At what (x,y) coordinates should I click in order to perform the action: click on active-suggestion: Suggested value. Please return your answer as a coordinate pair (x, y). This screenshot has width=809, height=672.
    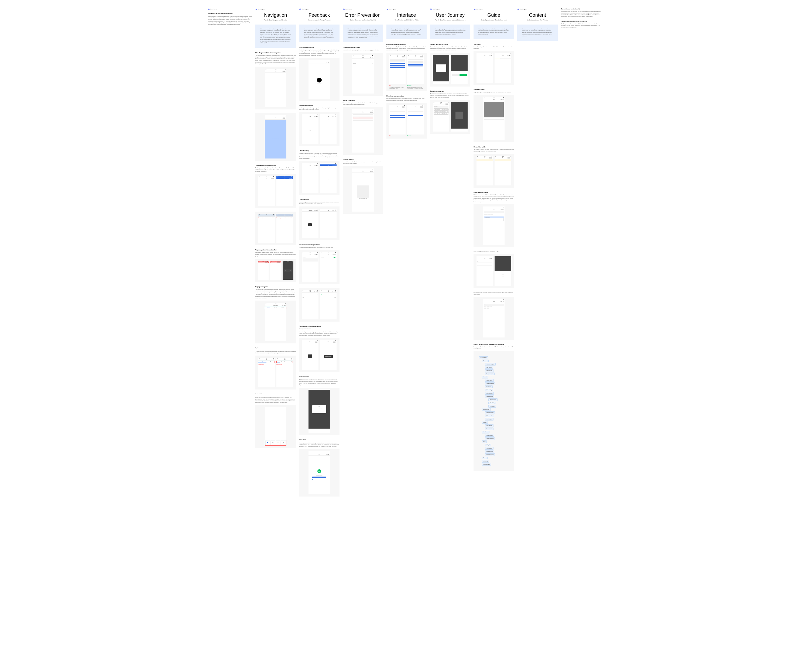
    Looking at the image, I should click on (494, 217).